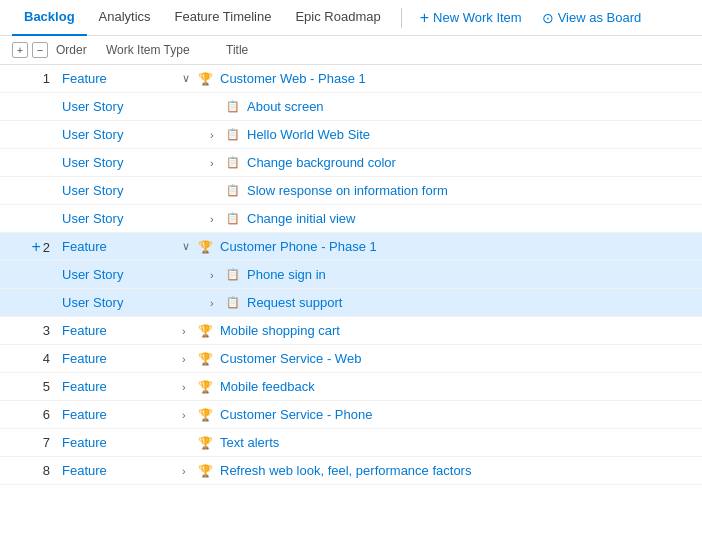 Image resolution: width=702 pixels, height=540 pixels. I want to click on nav-divider, so click(402, 18).